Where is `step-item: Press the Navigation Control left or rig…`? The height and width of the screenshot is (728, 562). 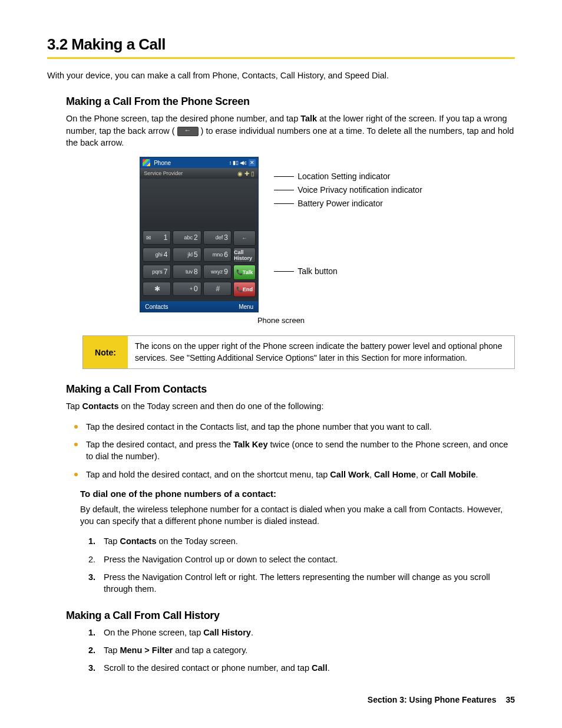
step-item: Press the Navigation Control left or rig… is located at coordinates (302, 584).